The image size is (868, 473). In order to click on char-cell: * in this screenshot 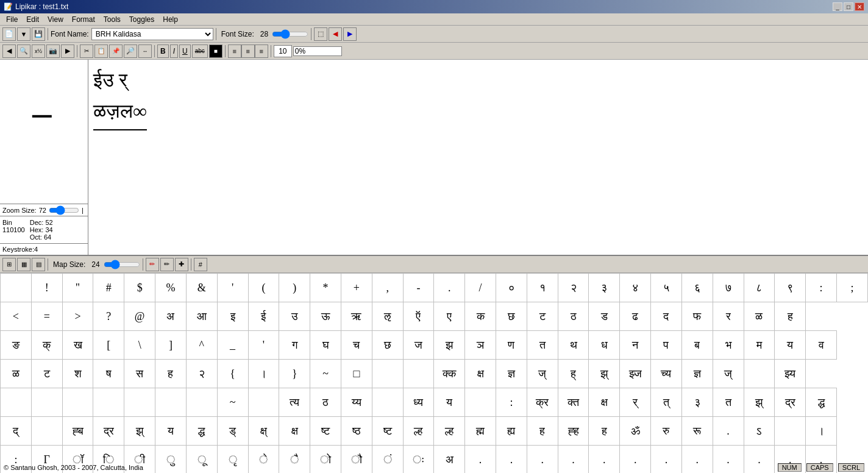, I will do `click(326, 288)`.